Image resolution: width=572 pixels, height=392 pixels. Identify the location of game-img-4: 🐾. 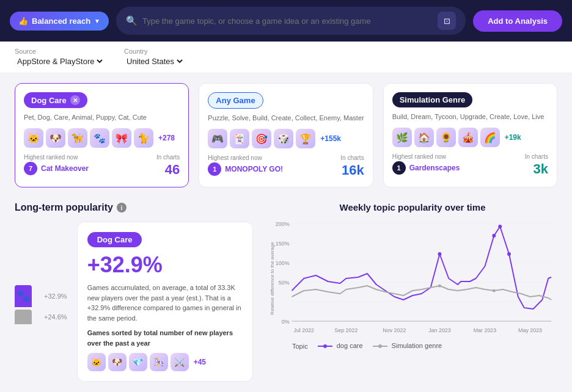
(100, 138).